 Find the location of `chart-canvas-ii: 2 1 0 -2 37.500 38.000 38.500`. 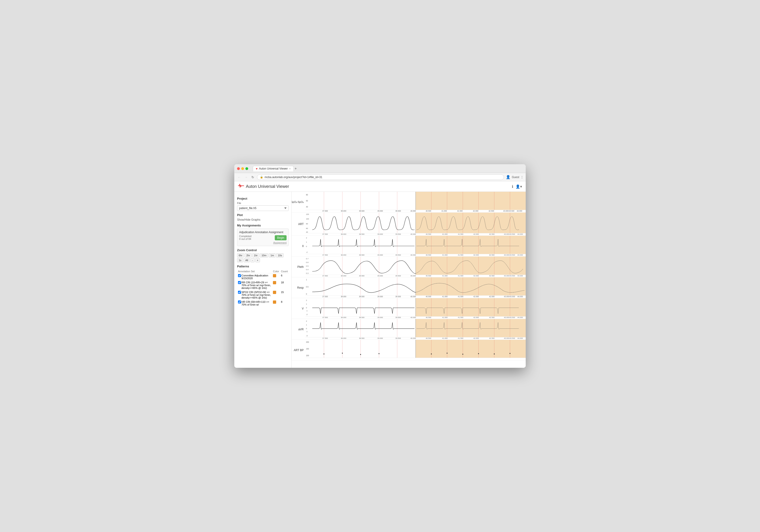

chart-canvas-ii: 2 1 0 -2 37.500 38.000 38.500 is located at coordinates (416, 246).